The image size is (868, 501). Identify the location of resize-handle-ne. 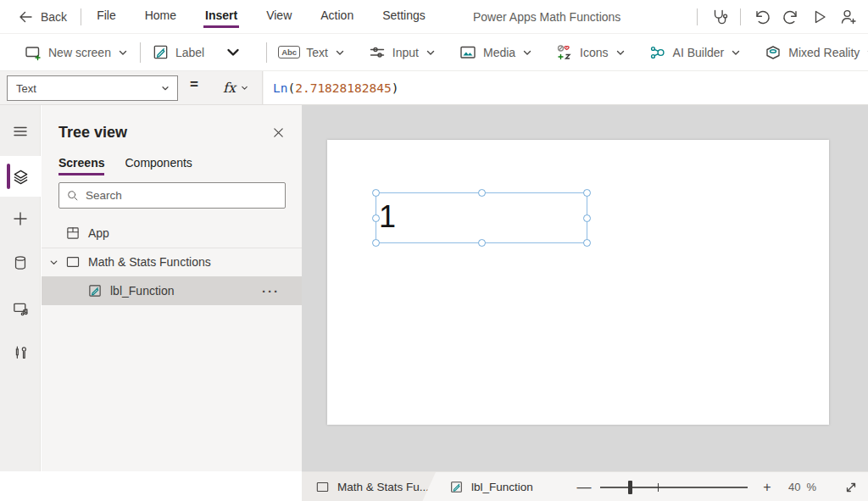
(587, 193).